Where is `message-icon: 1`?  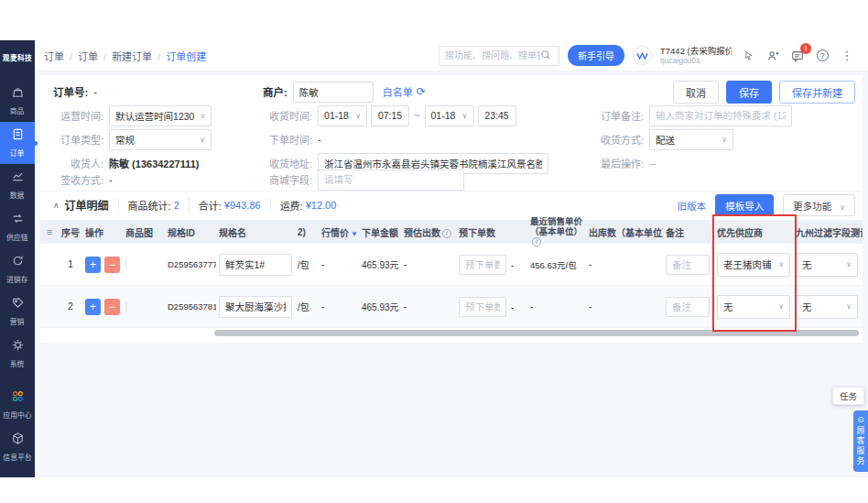
message-icon: 1 is located at coordinates (797, 56).